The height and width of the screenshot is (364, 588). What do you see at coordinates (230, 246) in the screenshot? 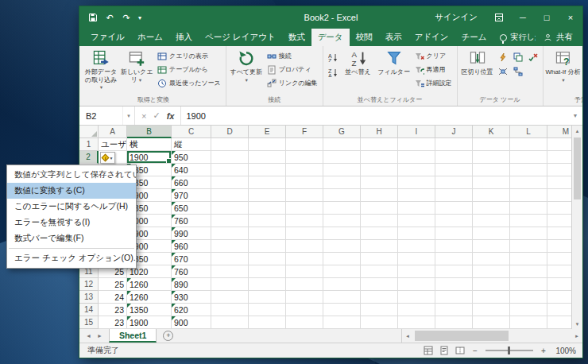
I see `cell-D9` at bounding box center [230, 246].